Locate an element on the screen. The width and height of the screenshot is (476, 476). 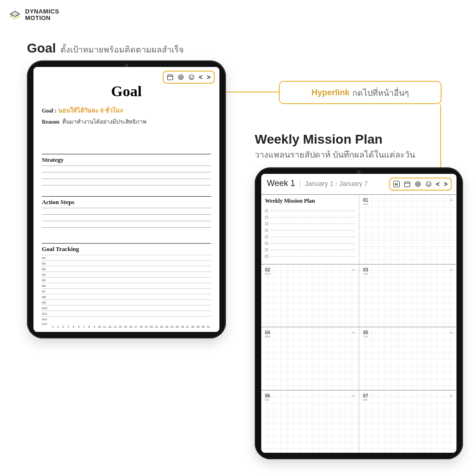
week-toolbar: M < > is located at coordinates (420, 184).